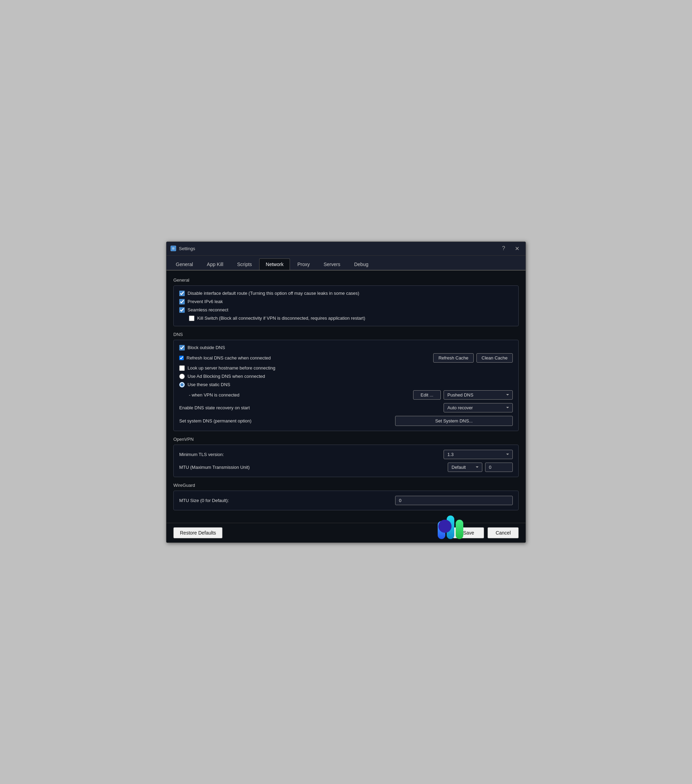 This screenshot has height=784, width=692. What do you see at coordinates (445, 526) in the screenshot?
I see `logo-circle` at bounding box center [445, 526].